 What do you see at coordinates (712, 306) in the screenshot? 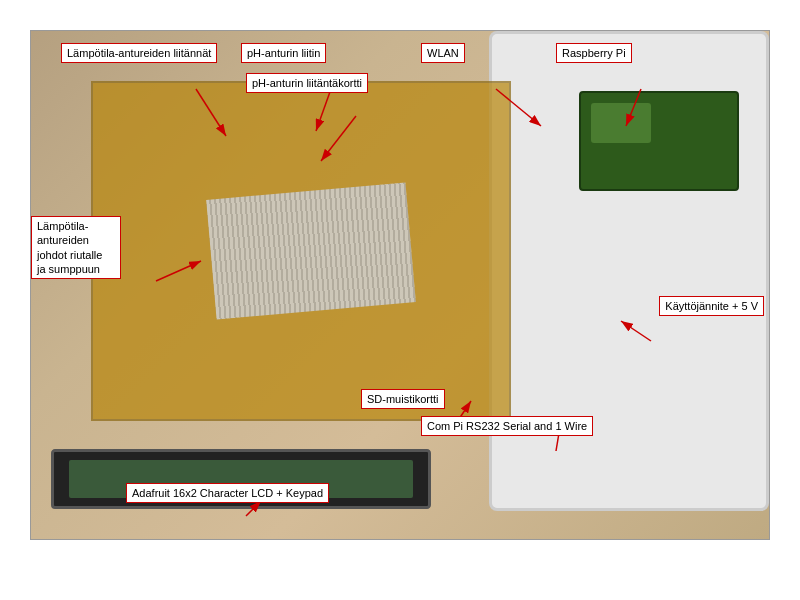
I see `label-kayttojannite: Käyttöjännite + 5 V` at bounding box center [712, 306].